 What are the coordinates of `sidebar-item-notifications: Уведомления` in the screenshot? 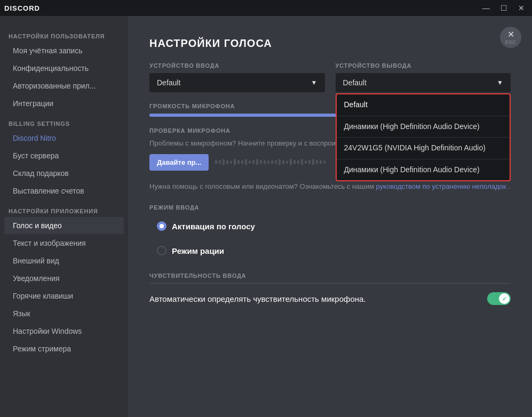 It's located at (64, 278).